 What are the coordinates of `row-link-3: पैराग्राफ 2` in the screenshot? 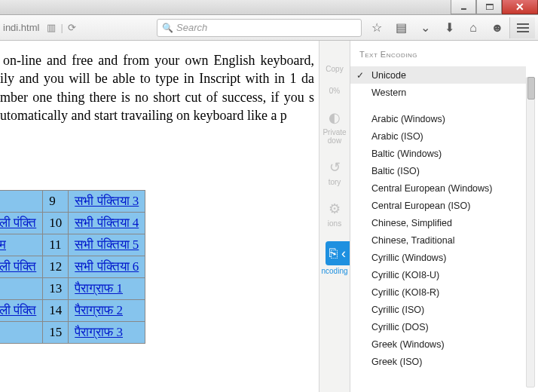 It's located at (99, 311).